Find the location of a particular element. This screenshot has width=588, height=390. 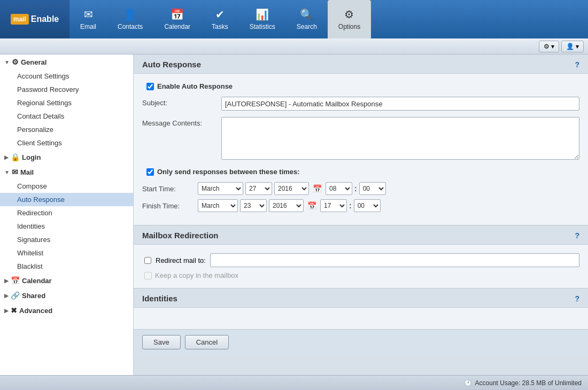

identities-help: ? is located at coordinates (577, 299).